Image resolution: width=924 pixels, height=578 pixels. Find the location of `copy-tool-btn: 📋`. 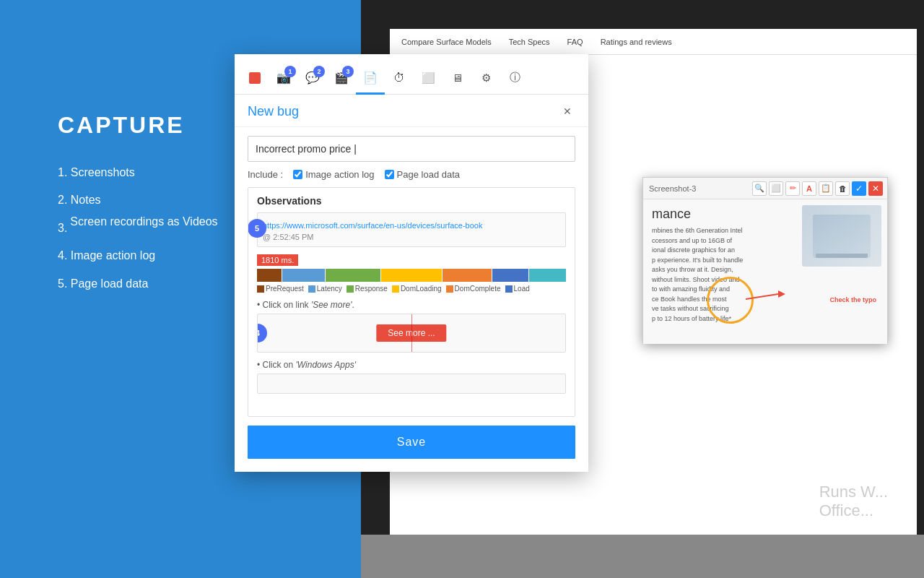

copy-tool-btn: 📋 is located at coordinates (826, 189).